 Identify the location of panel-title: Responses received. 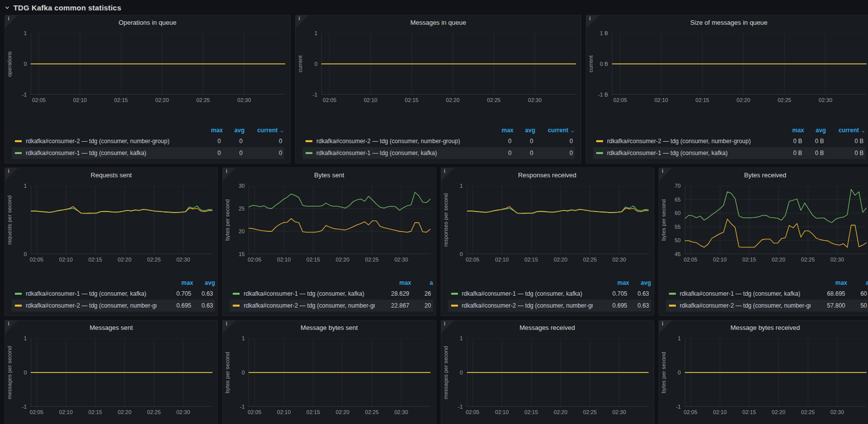
(548, 175).